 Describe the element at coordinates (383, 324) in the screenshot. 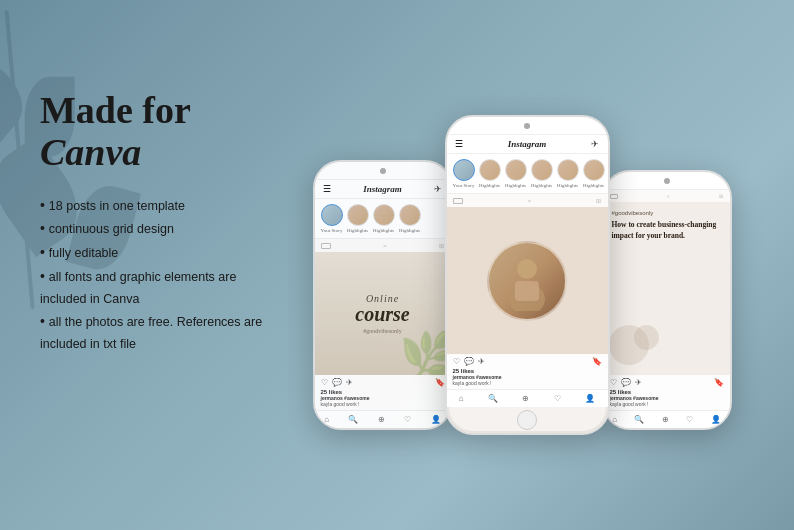

I see `ig-post-left: ≡ ⊞ Online course #goodvibesonly 🌿` at that location.